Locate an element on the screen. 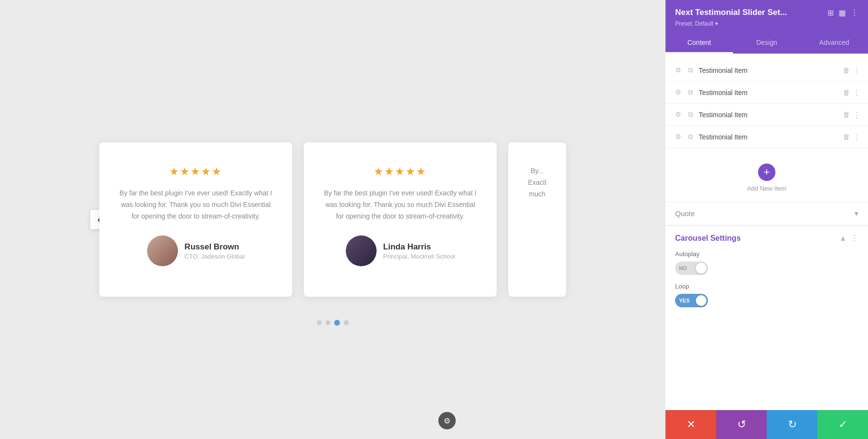 Image resolution: width=868 pixels, height=439 pixels. redo-icon: ↻ is located at coordinates (792, 425).